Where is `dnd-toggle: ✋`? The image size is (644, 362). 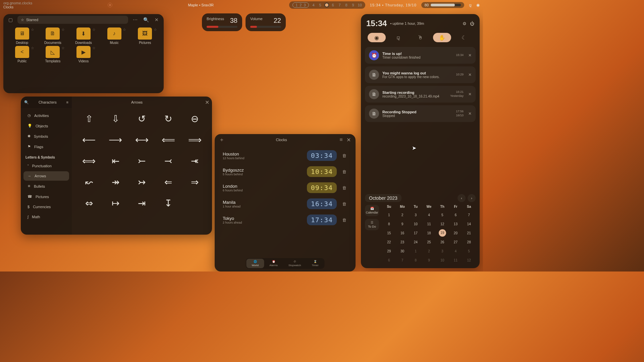 dnd-toggle: ✋ is located at coordinates (442, 38).